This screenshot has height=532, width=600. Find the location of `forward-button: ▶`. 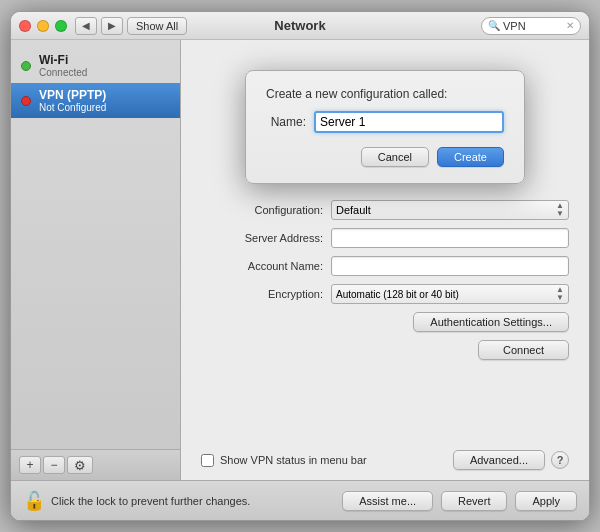

forward-button: ▶ is located at coordinates (112, 26).